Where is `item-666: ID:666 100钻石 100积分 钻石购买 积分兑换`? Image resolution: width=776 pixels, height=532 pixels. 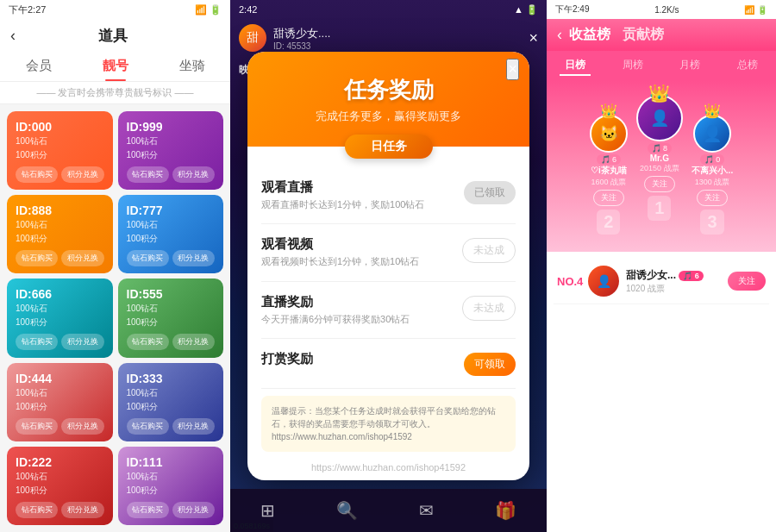
item-666: ID:666 100钻石 100积分 钻石购买 积分兑换 is located at coordinates (60, 317).